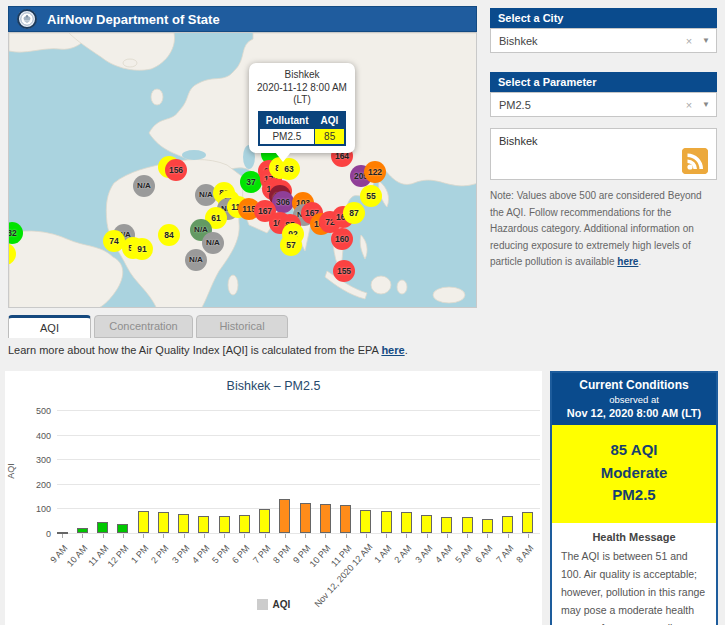 The height and width of the screenshot is (625, 725). What do you see at coordinates (634, 385) in the screenshot?
I see `cc-title: Current Conditions` at bounding box center [634, 385].